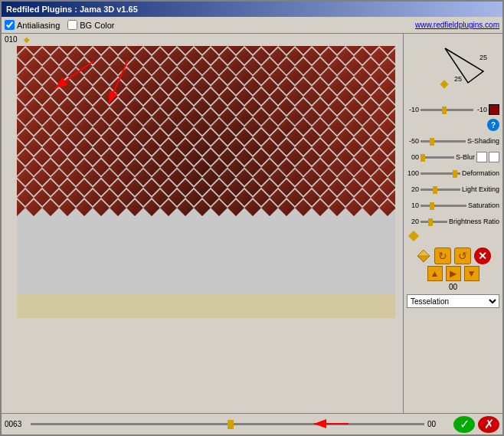  I want to click on tessellation-dropdown: Tesselation, so click(453, 301).